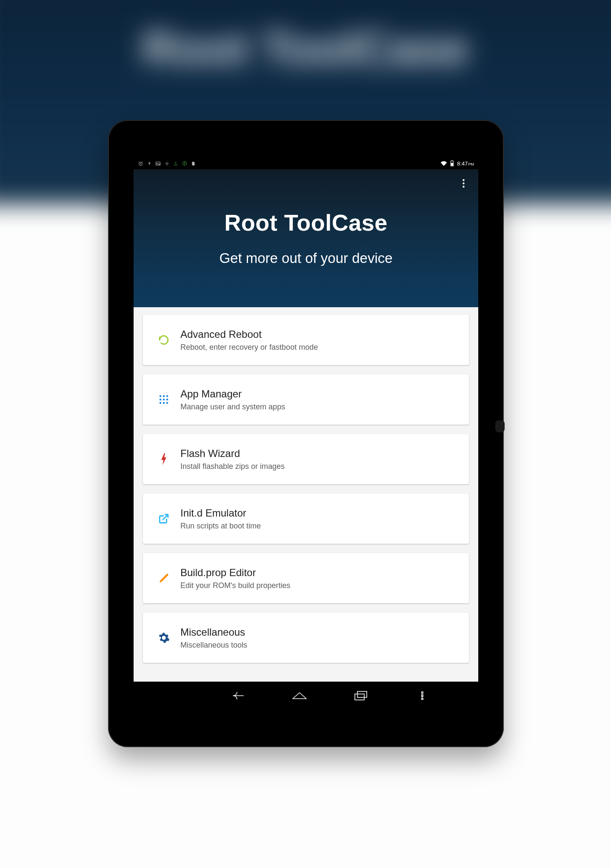 Image resolution: width=611 pixels, height=868 pixels. Describe the element at coordinates (306, 163) in the screenshot. I see `status-bar: 8:47PM` at that location.